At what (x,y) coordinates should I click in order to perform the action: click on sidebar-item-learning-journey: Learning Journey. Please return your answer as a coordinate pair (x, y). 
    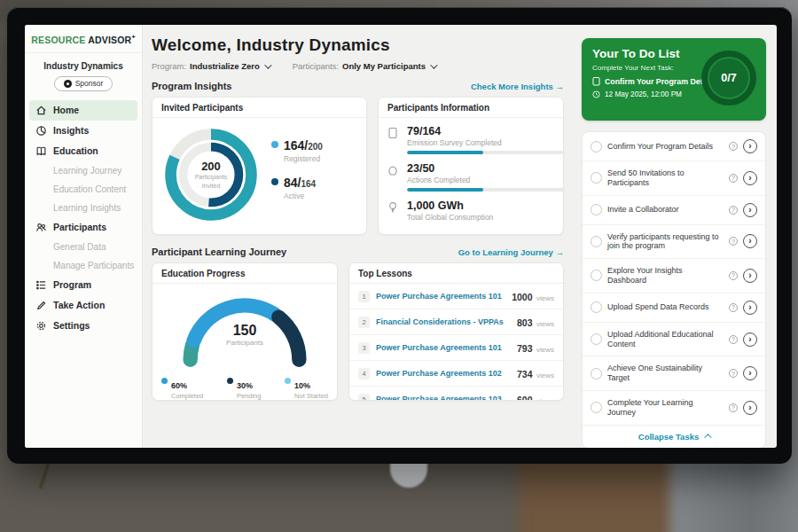
    Looking at the image, I should click on (83, 170).